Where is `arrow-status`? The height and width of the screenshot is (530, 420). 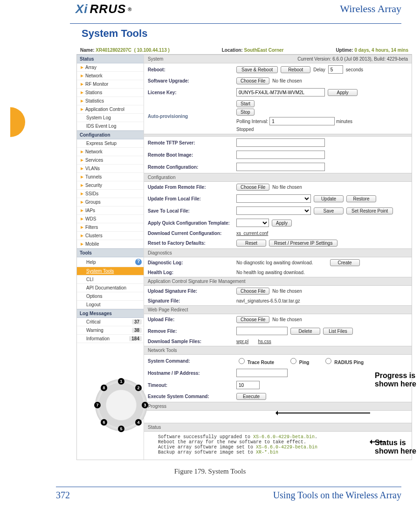
arrow-status is located at coordinates (378, 442).